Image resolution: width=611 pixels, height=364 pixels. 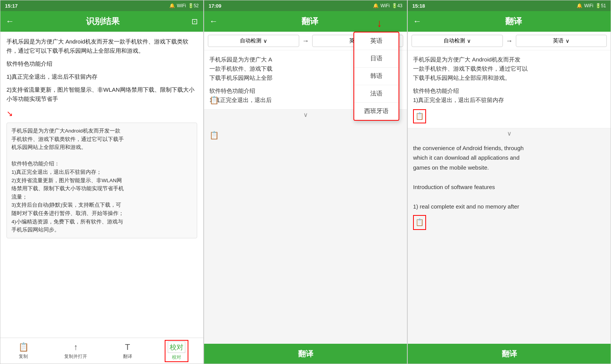 What do you see at coordinates (23, 357) in the screenshot?
I see `nav-copy-label: 复制` at bounding box center [23, 357].